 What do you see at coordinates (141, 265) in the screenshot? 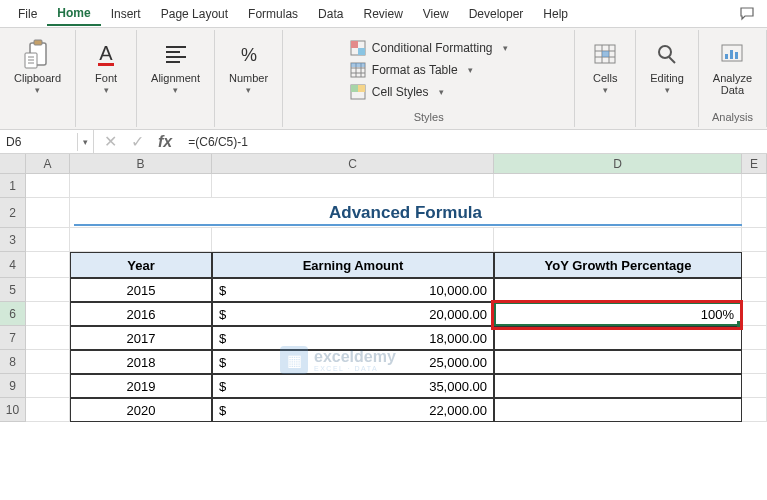
I see `th-year: Year` at bounding box center [141, 265].